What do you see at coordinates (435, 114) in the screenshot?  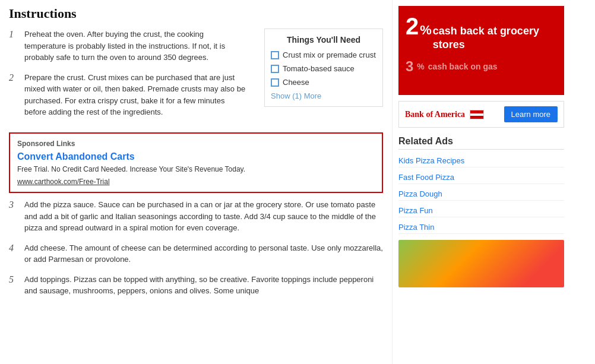 I see `bank-name: Bank of America` at bounding box center [435, 114].